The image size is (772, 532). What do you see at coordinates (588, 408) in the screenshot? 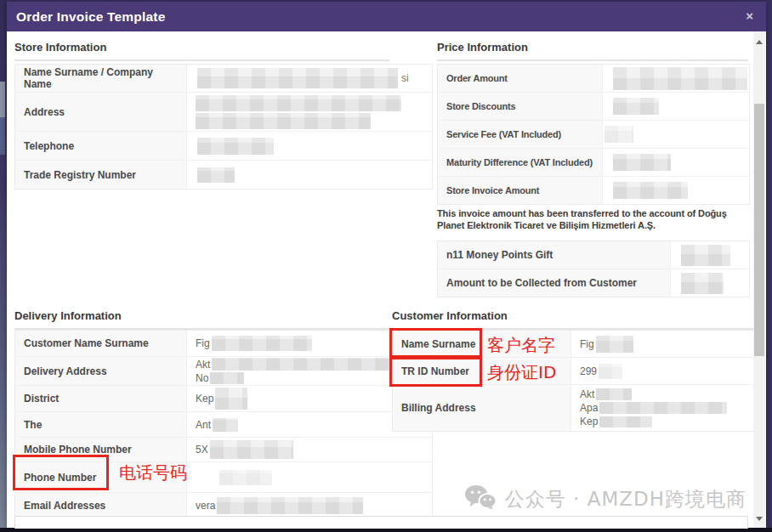
I see `value-fragment: Apa` at bounding box center [588, 408].